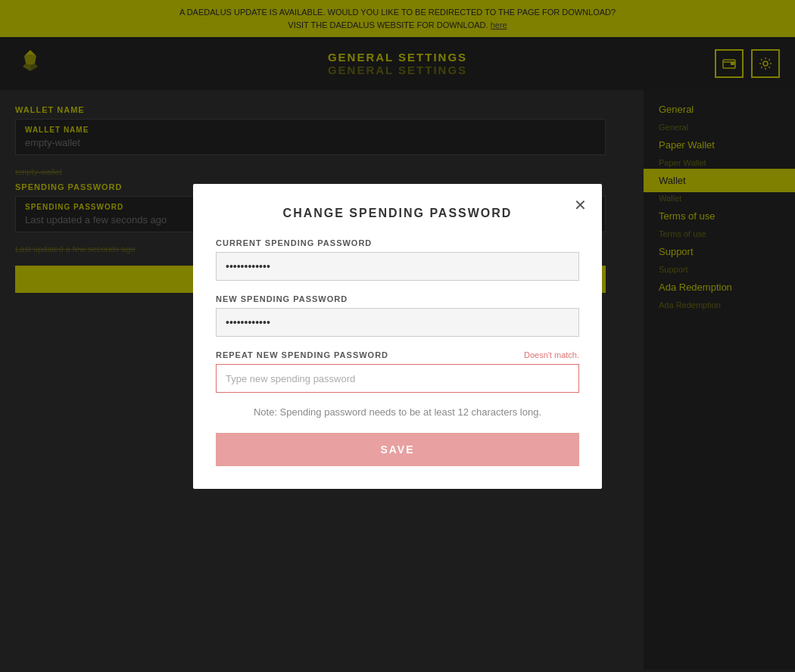 The image size is (795, 672). What do you see at coordinates (398, 213) in the screenshot?
I see `modal-title: CHANGE SPENDING PASSWORD` at bounding box center [398, 213].